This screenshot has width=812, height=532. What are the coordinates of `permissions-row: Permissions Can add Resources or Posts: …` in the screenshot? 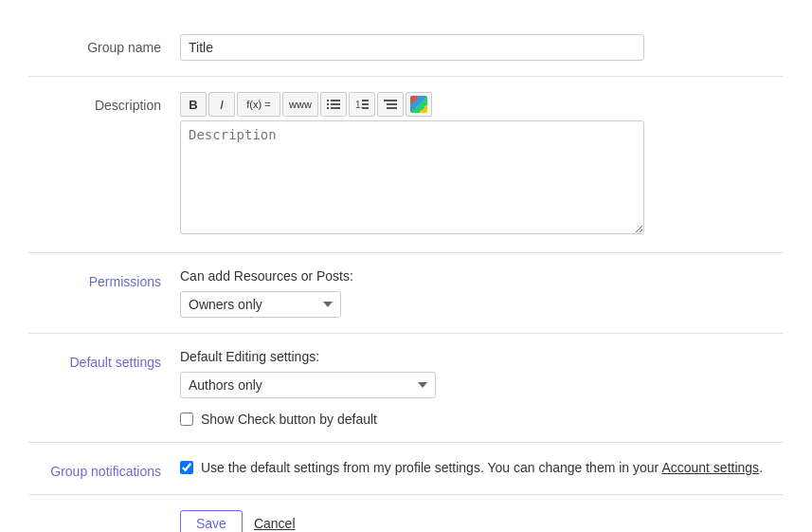 It's located at (406, 294).